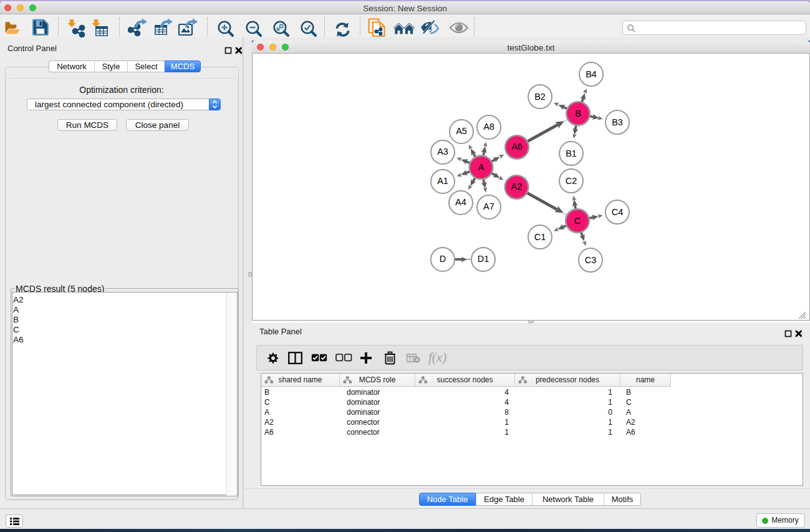 The height and width of the screenshot is (532, 810). Describe the element at coordinates (571, 181) in the screenshot. I see `svg-text: C2` at that location.